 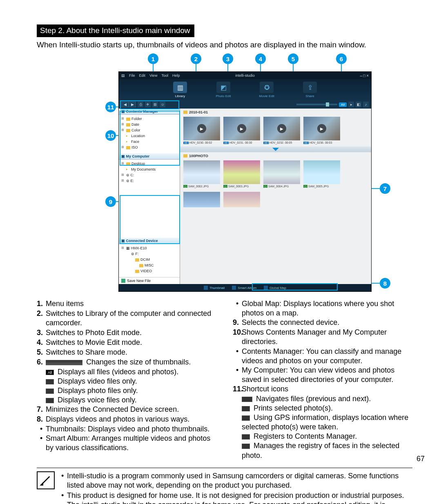 I want to click on my-computer-header: ▣ My Computer, so click(x=149, y=157).